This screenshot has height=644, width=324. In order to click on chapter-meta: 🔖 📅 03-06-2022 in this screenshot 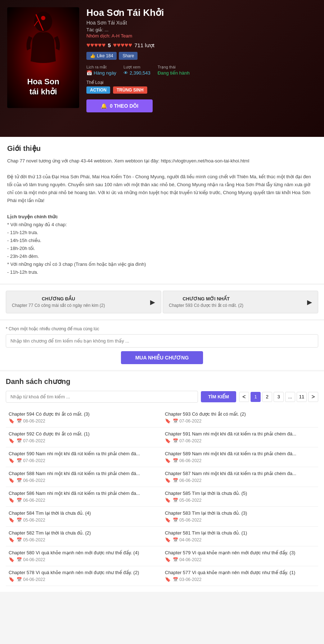, I will do `click(240, 579)`.